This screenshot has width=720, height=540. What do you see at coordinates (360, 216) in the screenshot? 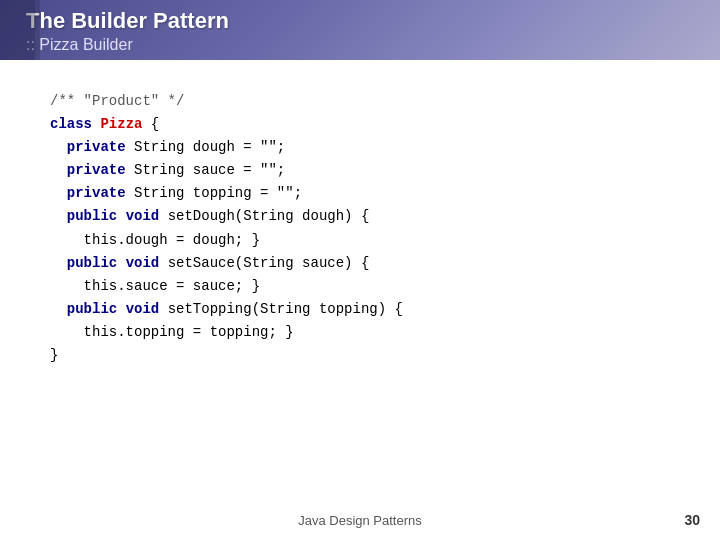
I see `code-line-setdough: public void setDough(String dough) {` at bounding box center [360, 216].